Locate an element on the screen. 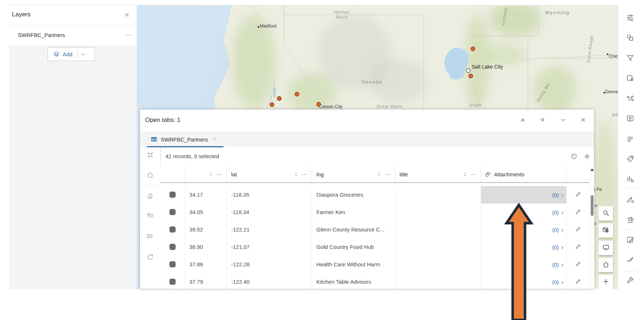 The image size is (644, 320). sketch-settings-button is located at coordinates (630, 200).